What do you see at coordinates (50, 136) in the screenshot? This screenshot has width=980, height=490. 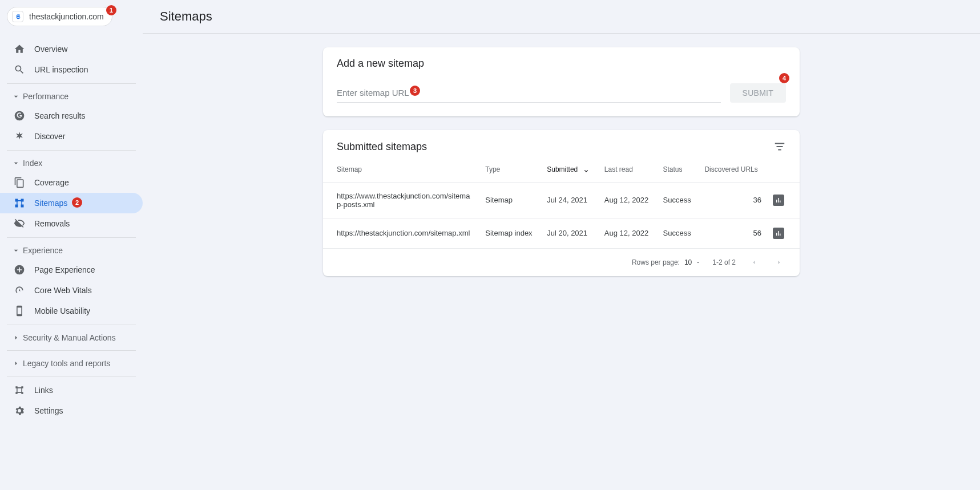 I see `nav-discover-label: Discover` at bounding box center [50, 136].